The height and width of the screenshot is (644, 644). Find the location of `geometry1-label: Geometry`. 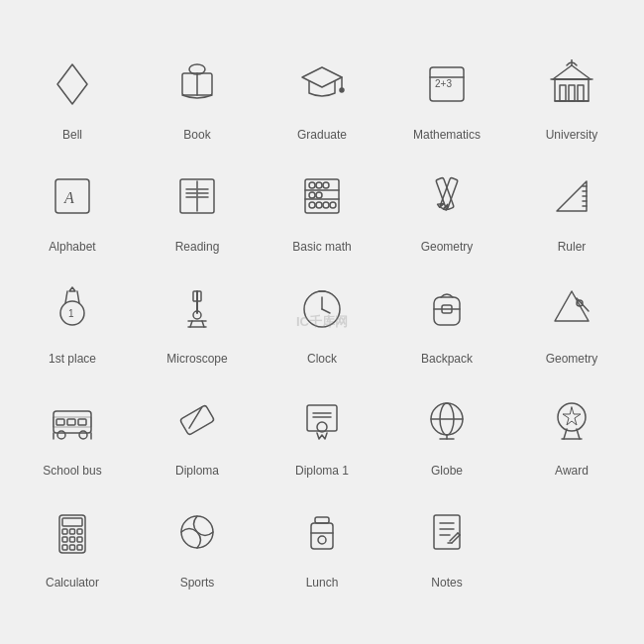

geometry1-label: Geometry is located at coordinates (448, 247).